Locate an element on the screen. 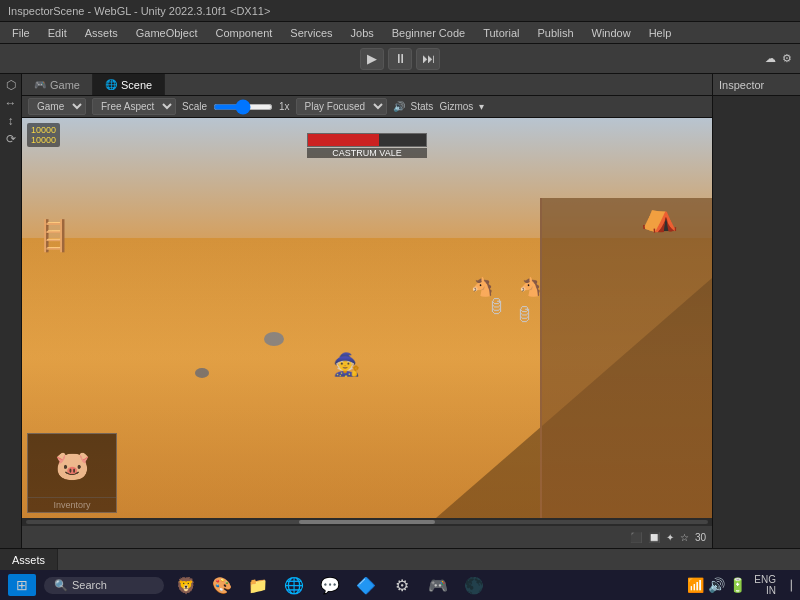  tab-game: 🎮 Game is located at coordinates (58, 84).